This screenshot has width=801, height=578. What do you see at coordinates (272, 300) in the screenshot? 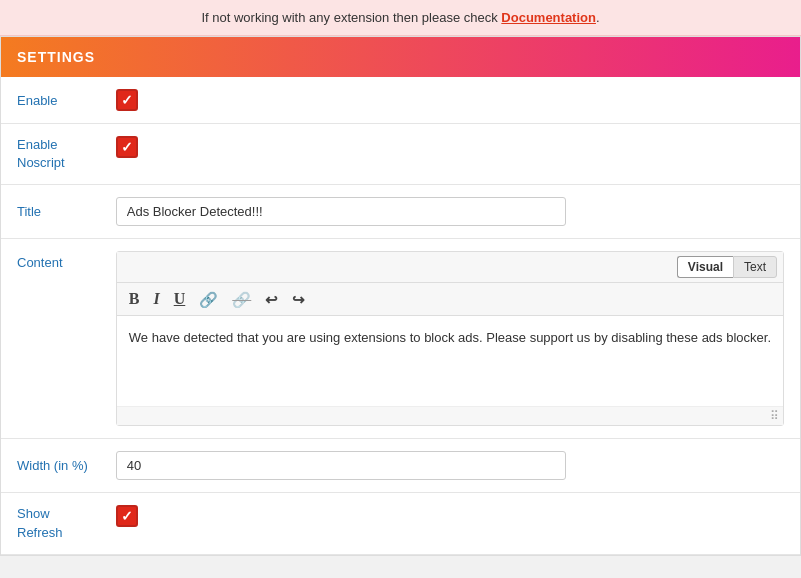
I see `toolbar-undo: ↩` at bounding box center [272, 300].